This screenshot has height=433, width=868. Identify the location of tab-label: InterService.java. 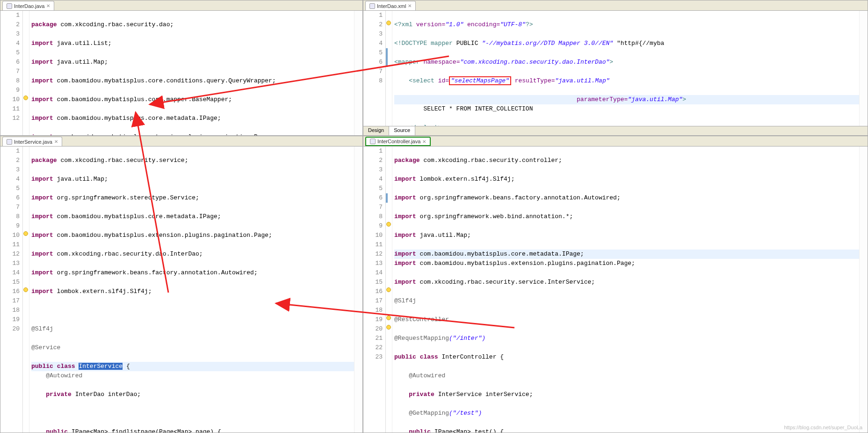
(33, 142).